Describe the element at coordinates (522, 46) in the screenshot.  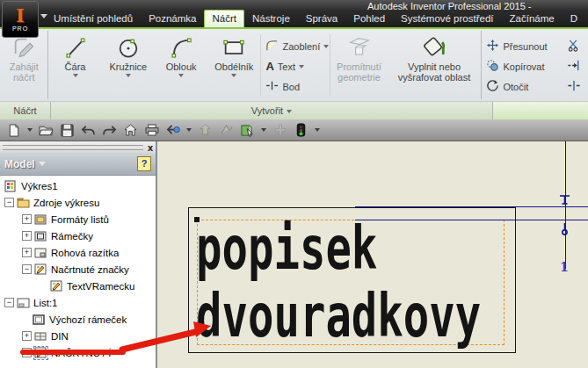
I see `move-button: Přesunout` at that location.